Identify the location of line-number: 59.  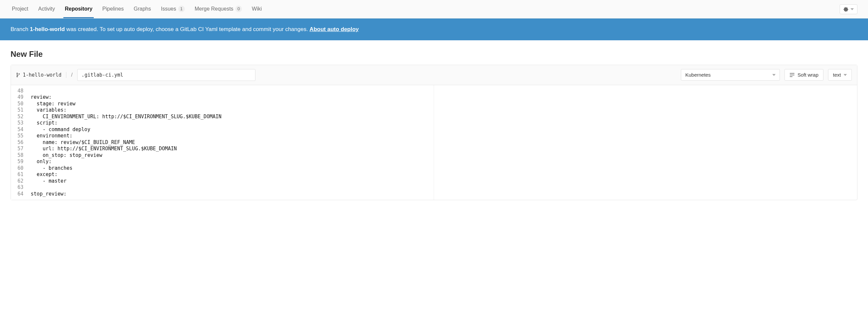
(22, 162).